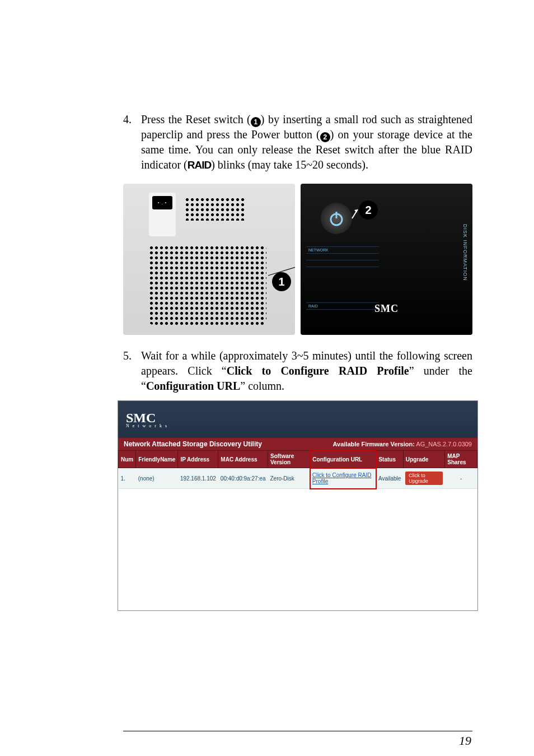 This screenshot has width=534, height=756. Describe the element at coordinates (199, 165) in the screenshot. I see `raid-mark: RAID` at that location.